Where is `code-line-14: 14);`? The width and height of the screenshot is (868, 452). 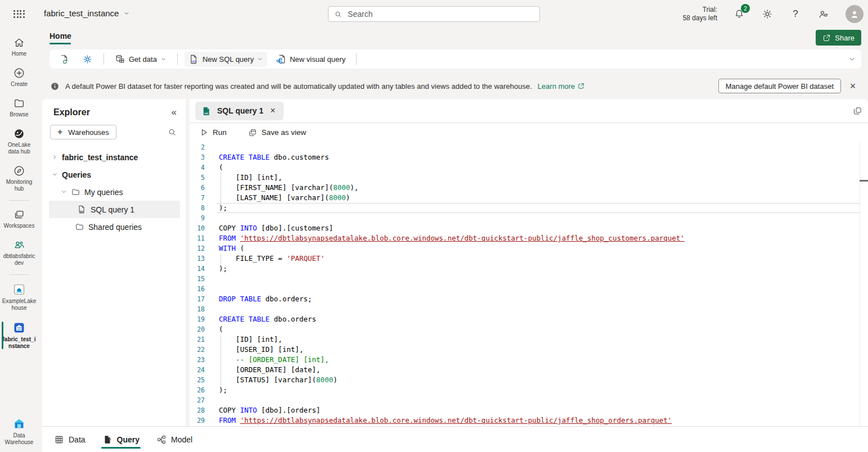
code-line-14: 14); is located at coordinates (529, 269).